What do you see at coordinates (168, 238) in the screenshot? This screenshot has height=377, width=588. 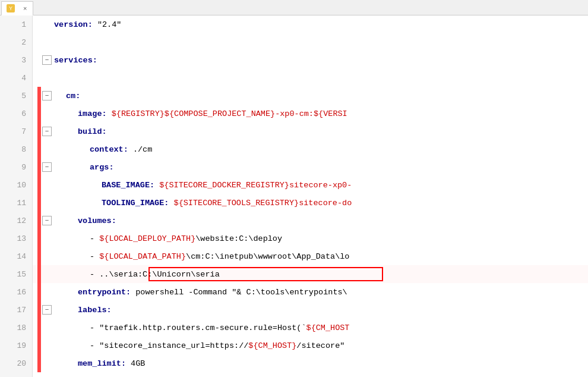 I see `line-content: - ${LOCAL_DEPLOY_PATH}\website:C:\deploy` at bounding box center [168, 238].